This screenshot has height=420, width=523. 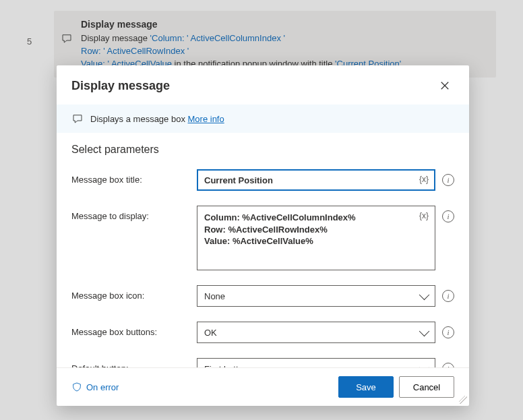 I want to click on close-icon, so click(x=445, y=86).